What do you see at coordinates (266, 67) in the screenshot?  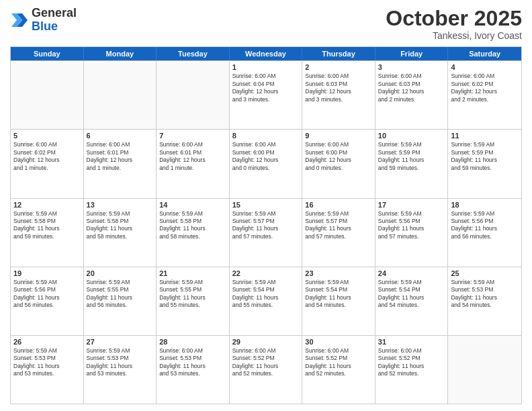 I see `day-number: 1` at bounding box center [266, 67].